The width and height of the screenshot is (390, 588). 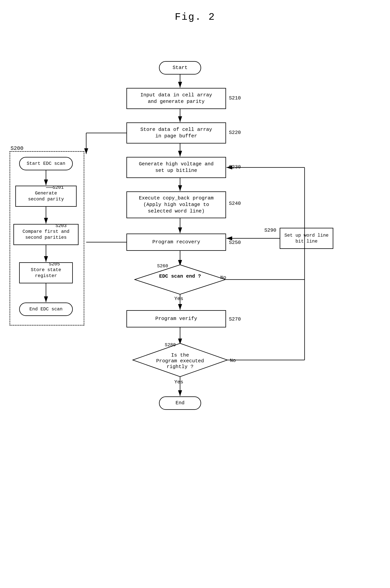 What do you see at coordinates (46, 309) in the screenshot?
I see `end-edc-label: End EDC scan` at bounding box center [46, 309].